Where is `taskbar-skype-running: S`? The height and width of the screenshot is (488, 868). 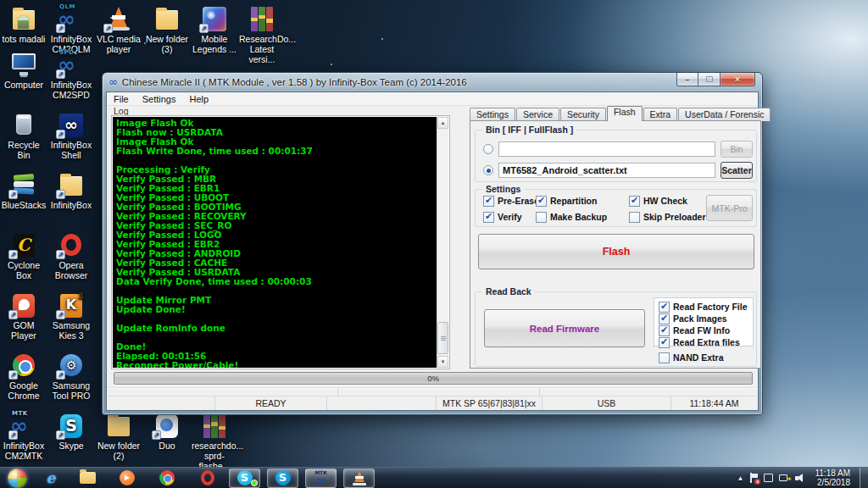
taskbar-skype-running: S is located at coordinates (244, 478).